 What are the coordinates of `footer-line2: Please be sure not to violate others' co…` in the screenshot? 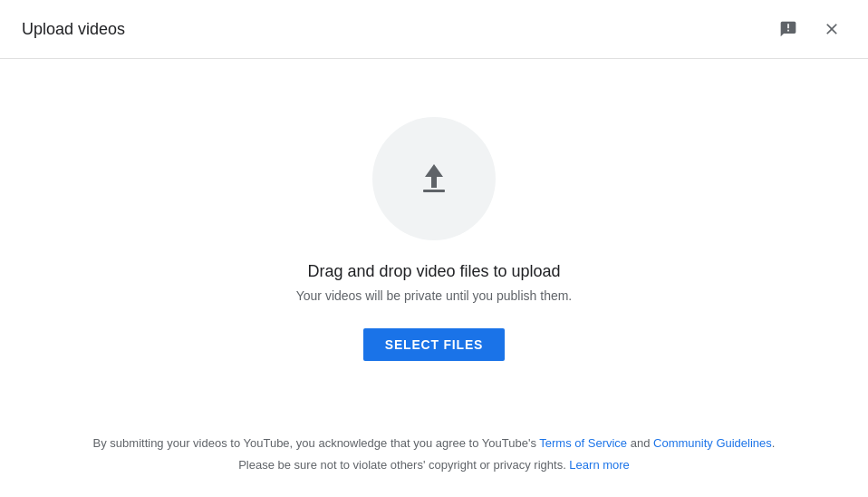 It's located at (434, 464).